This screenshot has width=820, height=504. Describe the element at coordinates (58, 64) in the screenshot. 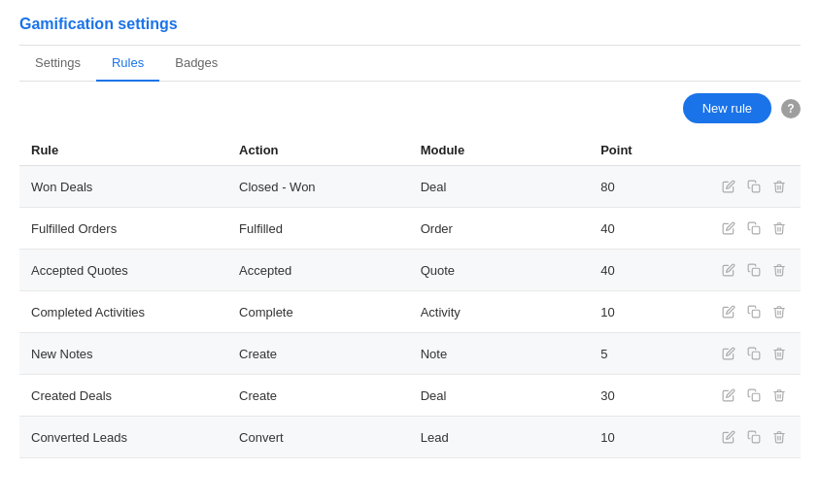

I see `tab-settings: Settings` at that location.